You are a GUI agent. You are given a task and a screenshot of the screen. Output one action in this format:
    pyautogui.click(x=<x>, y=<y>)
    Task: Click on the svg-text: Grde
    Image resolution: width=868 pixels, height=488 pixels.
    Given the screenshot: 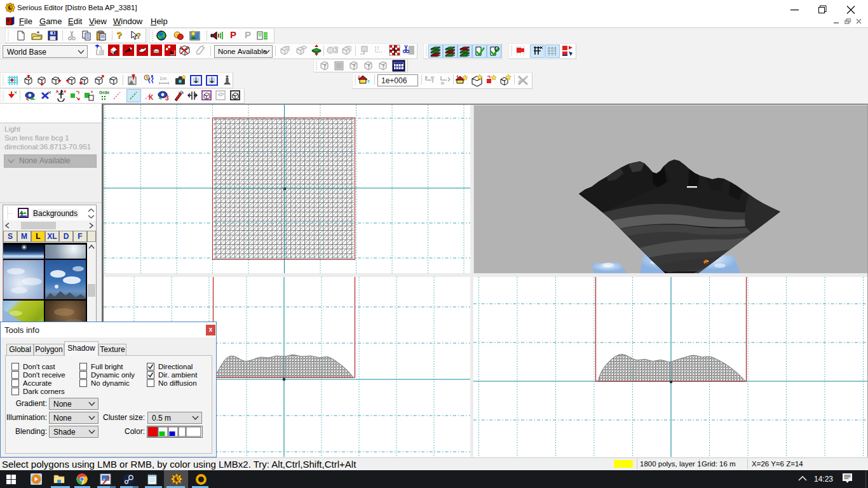 What is the action you would take?
    pyautogui.click(x=104, y=93)
    